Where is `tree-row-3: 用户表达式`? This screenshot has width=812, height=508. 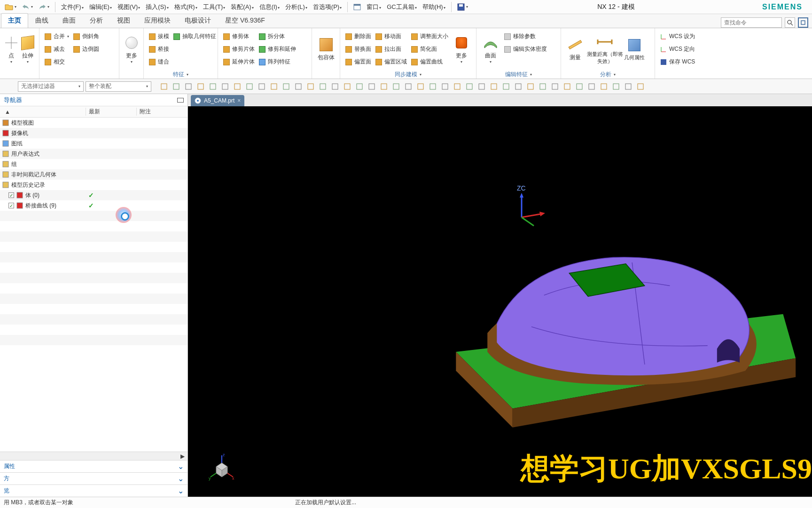 tree-row-3: 用户表达式 is located at coordinates (94, 154).